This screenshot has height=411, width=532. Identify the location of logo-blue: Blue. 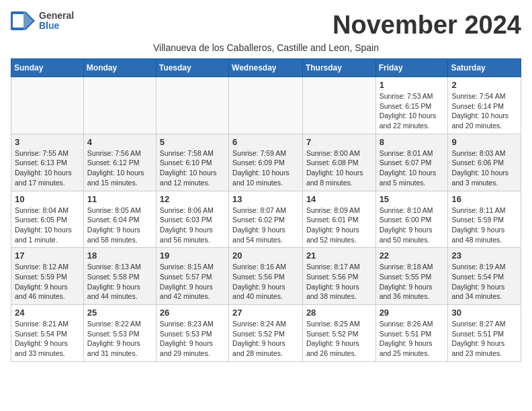
(56, 26).